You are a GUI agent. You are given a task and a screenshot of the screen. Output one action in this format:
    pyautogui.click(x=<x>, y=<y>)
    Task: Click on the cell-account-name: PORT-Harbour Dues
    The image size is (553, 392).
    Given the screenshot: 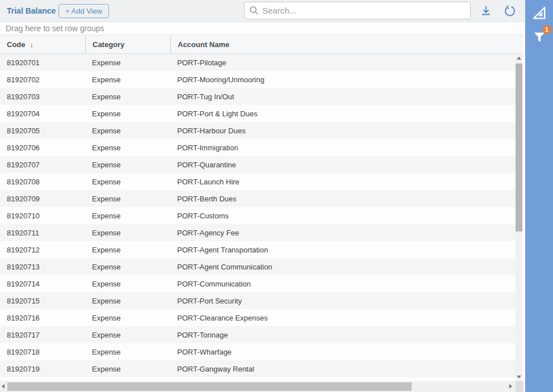 What is the action you would take?
    pyautogui.click(x=343, y=130)
    